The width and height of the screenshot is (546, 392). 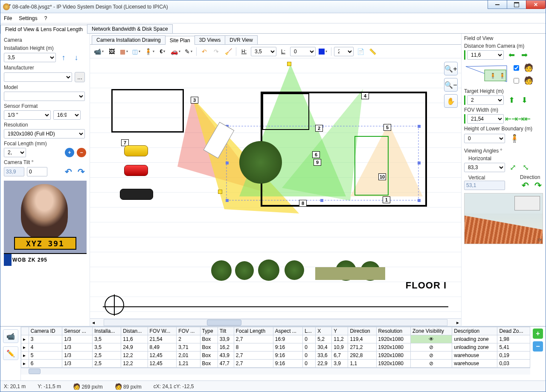 What do you see at coordinates (46, 18) in the screenshot?
I see `menu-help: ?` at bounding box center [46, 18].